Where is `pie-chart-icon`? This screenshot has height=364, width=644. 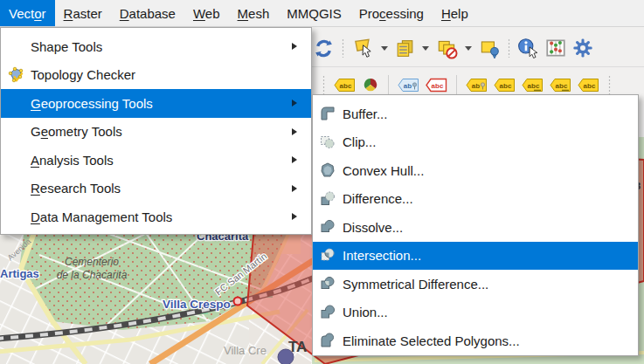
pie-chart-icon is located at coordinates (370, 85).